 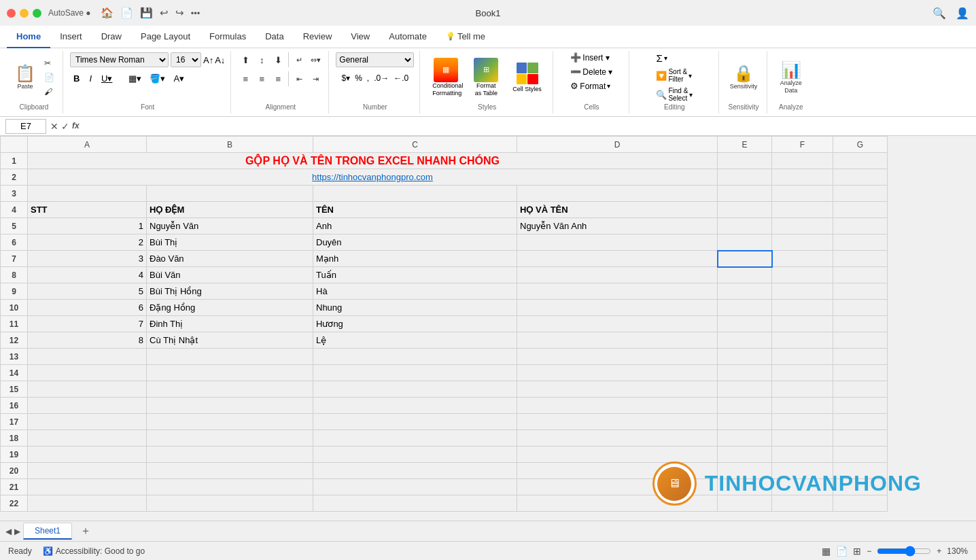 What do you see at coordinates (76, 79) in the screenshot?
I see `bold-button: B` at bounding box center [76, 79].